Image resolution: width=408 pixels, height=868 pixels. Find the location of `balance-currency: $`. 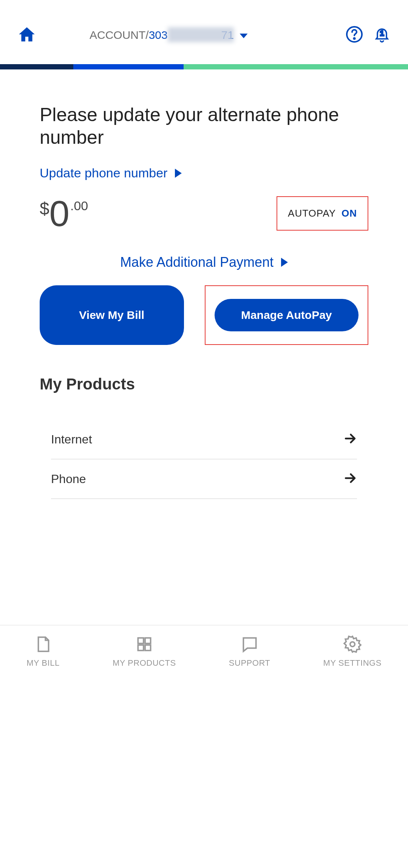

balance-currency: $ is located at coordinates (45, 209).